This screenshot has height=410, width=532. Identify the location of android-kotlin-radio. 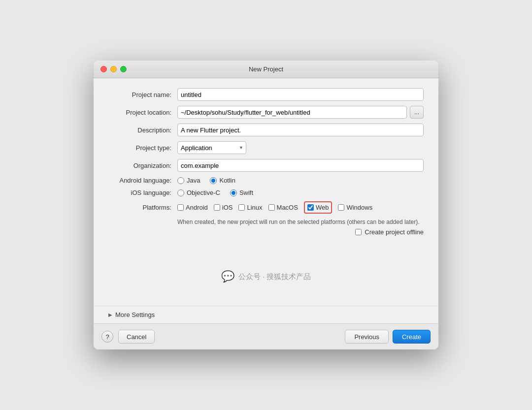
(213, 181).